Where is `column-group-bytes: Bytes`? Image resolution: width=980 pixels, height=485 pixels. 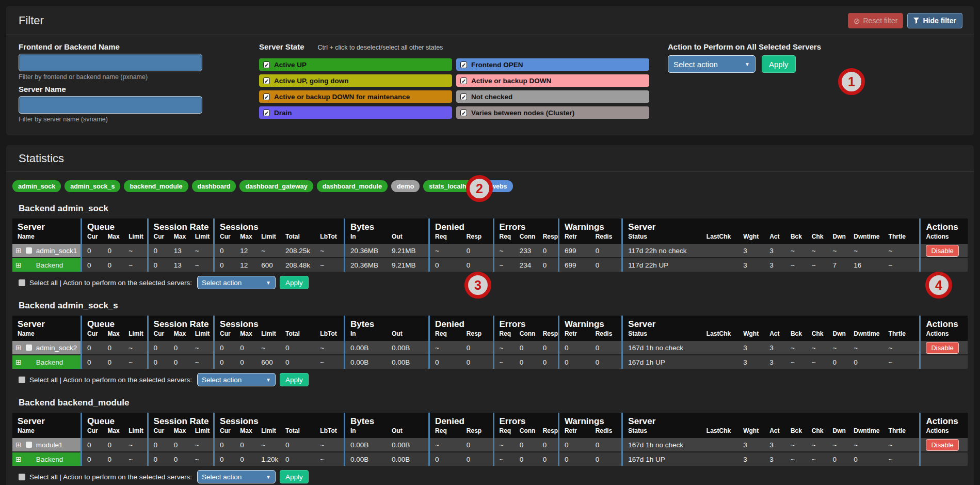 column-group-bytes: Bytes is located at coordinates (387, 420).